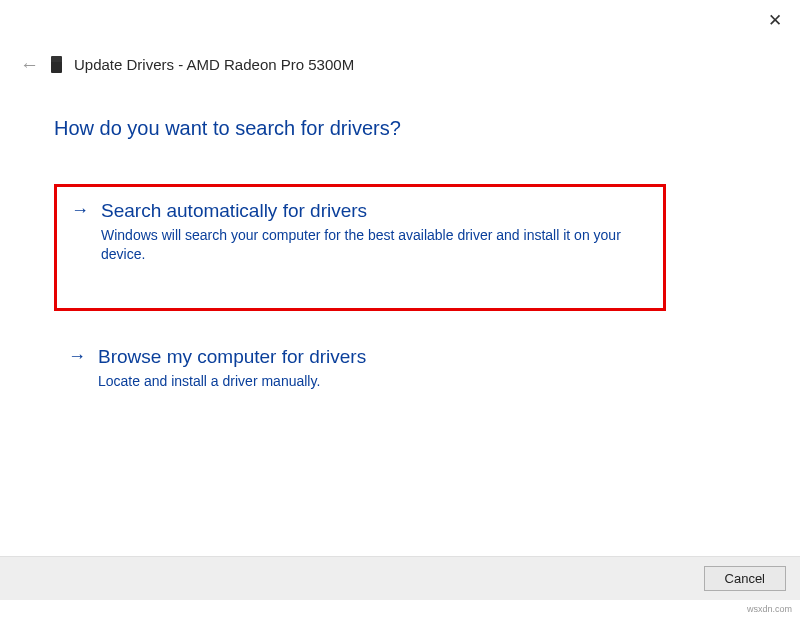 The height and width of the screenshot is (618, 800). I want to click on page-heading: How do you want to search for drivers?, so click(228, 128).